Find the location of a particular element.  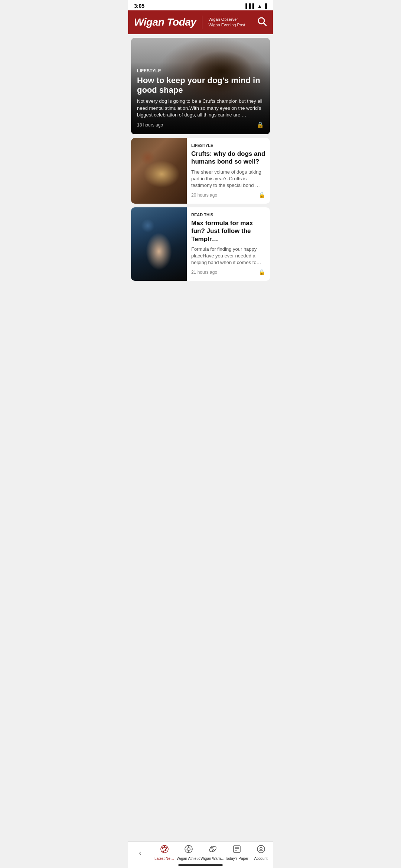

signal-icon: ▌▌▌ is located at coordinates (251, 6).